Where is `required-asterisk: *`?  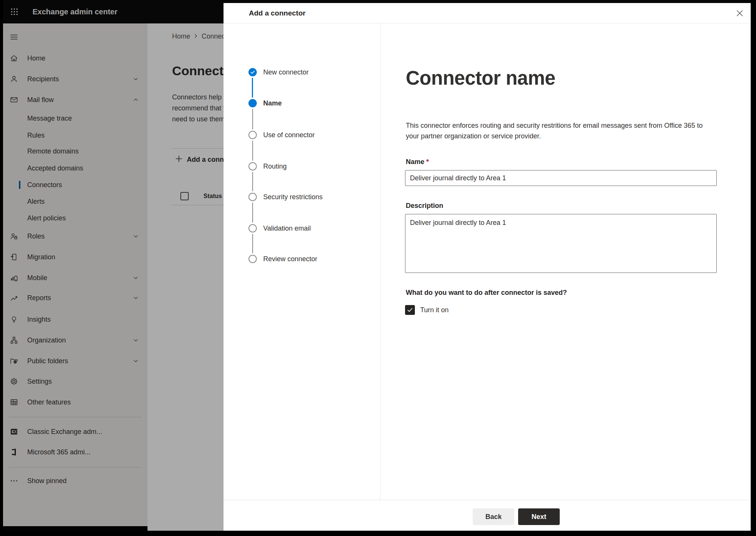
required-asterisk: * is located at coordinates (427, 162).